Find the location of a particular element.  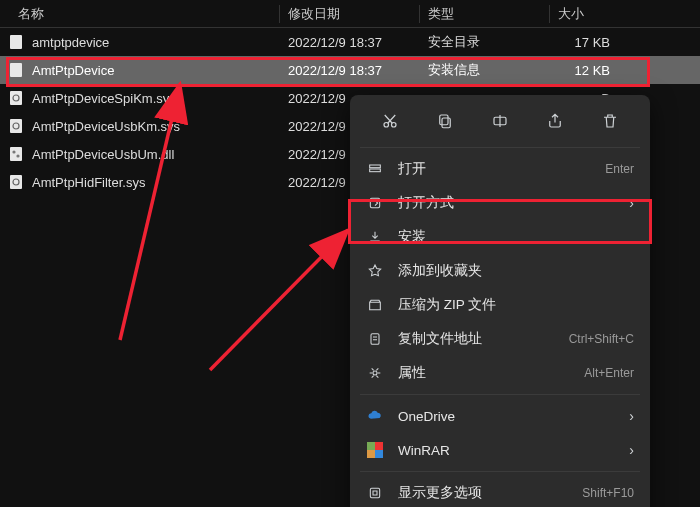

file-name: amtptpdevice is located at coordinates (70, 42).